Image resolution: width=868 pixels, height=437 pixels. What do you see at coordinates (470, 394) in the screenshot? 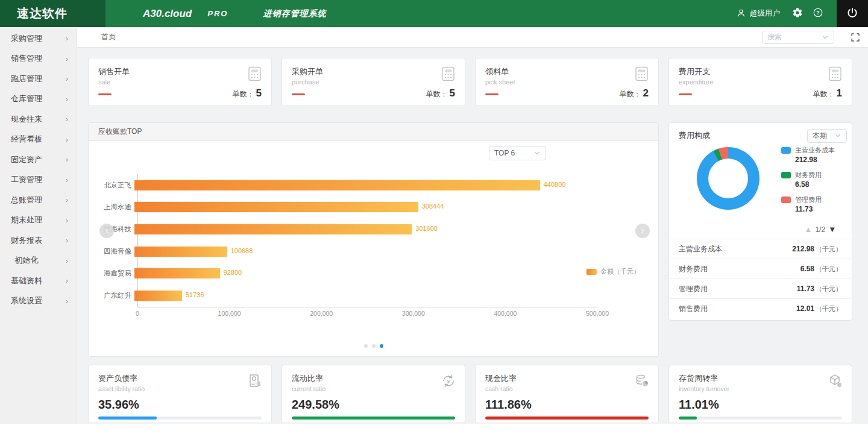
I see `kpi-cards-row: 资产负债率asset libility ratio35.96%流动比率curre…` at bounding box center [470, 394].